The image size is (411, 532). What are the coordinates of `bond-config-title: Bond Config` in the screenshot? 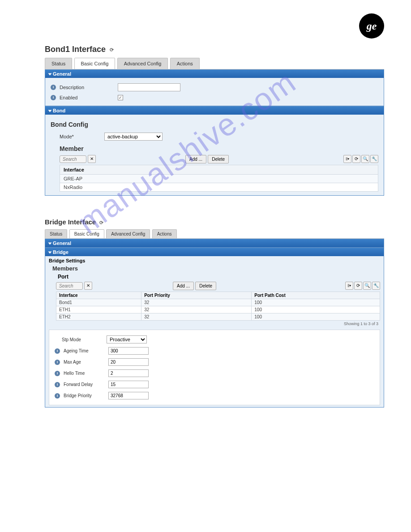 It's located at (214, 124).